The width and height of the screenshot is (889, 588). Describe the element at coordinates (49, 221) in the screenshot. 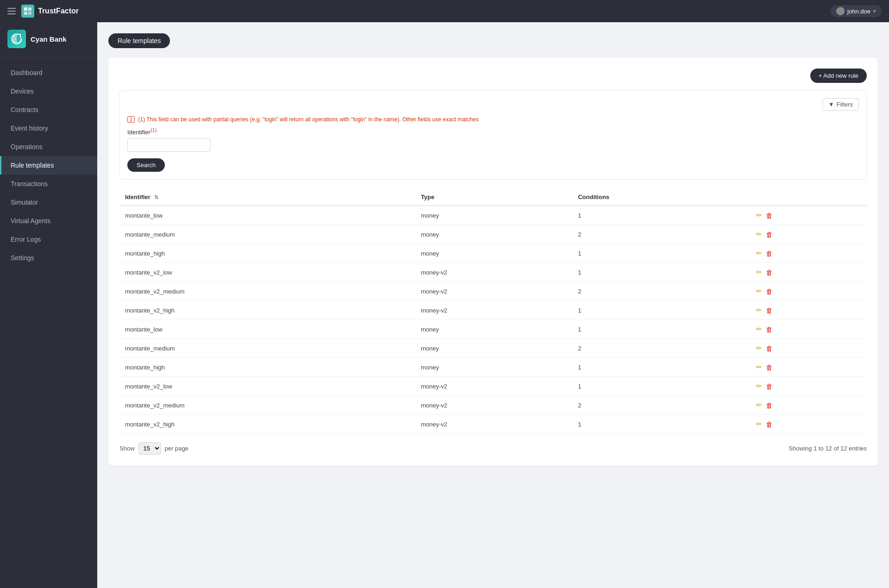

I see `sidebar-item-virtual-agents: Virtual Agents` at that location.